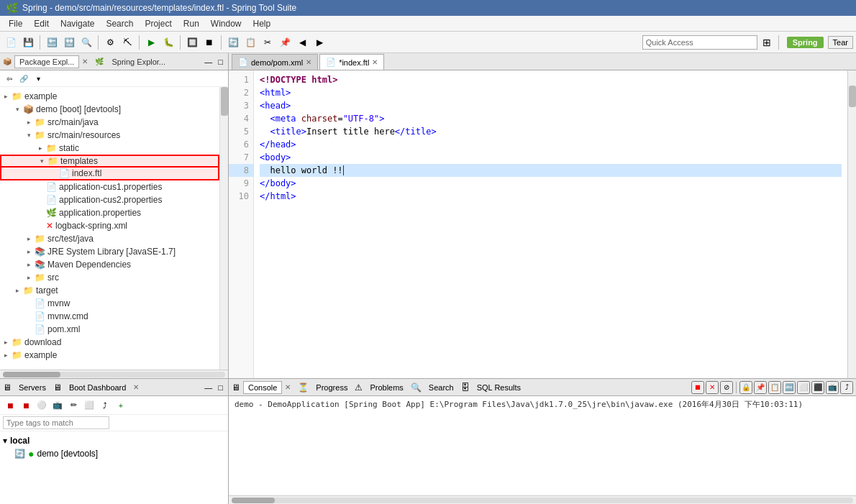 This screenshot has height=504, width=856. What do you see at coordinates (38, 78) in the screenshot?
I see `tree-menu-btn: ▾` at bounding box center [38, 78].